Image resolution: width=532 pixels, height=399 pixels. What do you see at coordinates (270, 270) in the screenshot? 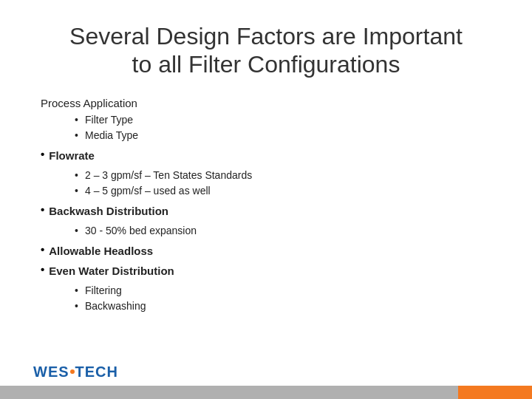
I see `even-water-item: • Even Water Distribution` at bounding box center [270, 270].